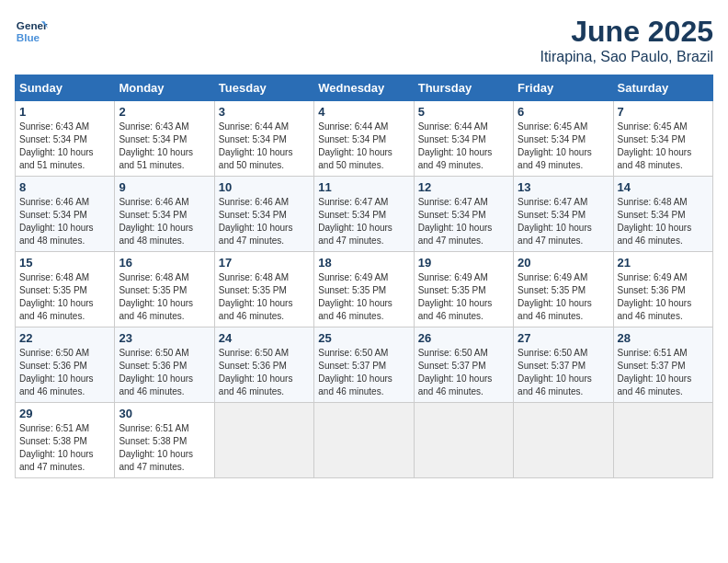 Image resolution: width=728 pixels, height=563 pixels. What do you see at coordinates (64, 414) in the screenshot?
I see `day-number: 29` at bounding box center [64, 414].